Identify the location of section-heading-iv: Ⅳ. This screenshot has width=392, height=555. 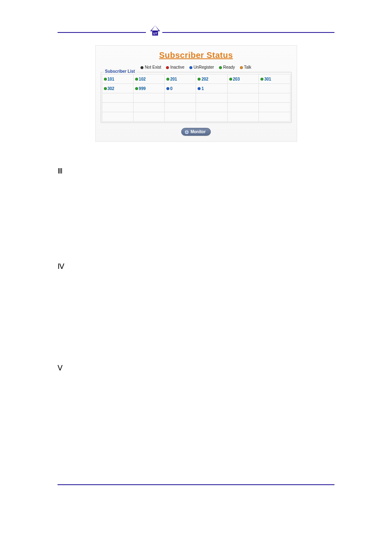
(61, 266).